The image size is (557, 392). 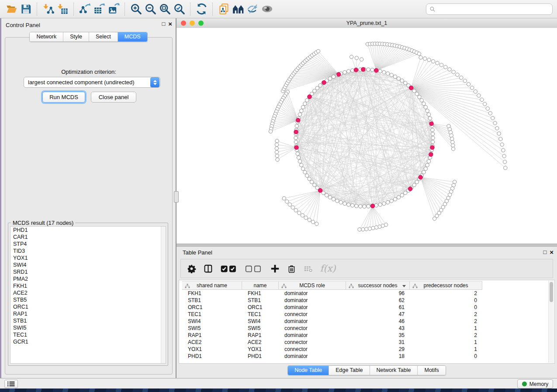 I want to click on table-row: STB1STB1dominator620, so click(x=365, y=300).